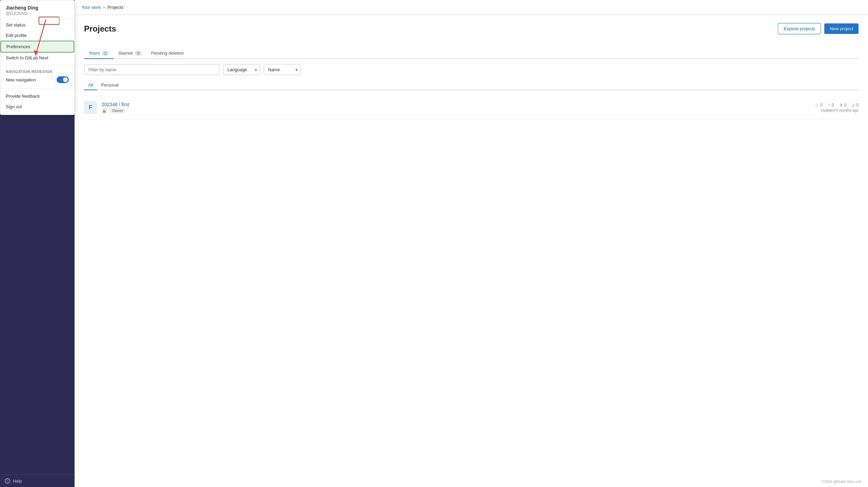  I want to click on sidebar: ▣ ＋ J Jiacheng Ding @DJCKING Set status …, so click(37, 244).